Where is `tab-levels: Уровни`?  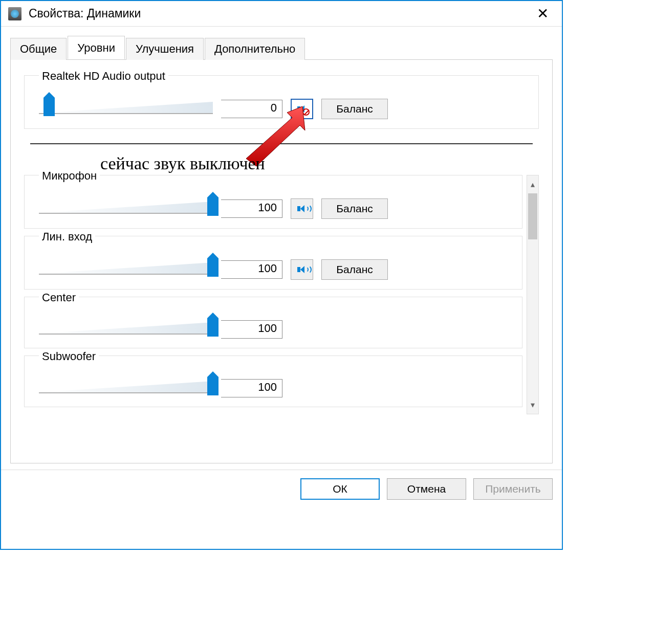
tab-levels: Уровни is located at coordinates (96, 48).